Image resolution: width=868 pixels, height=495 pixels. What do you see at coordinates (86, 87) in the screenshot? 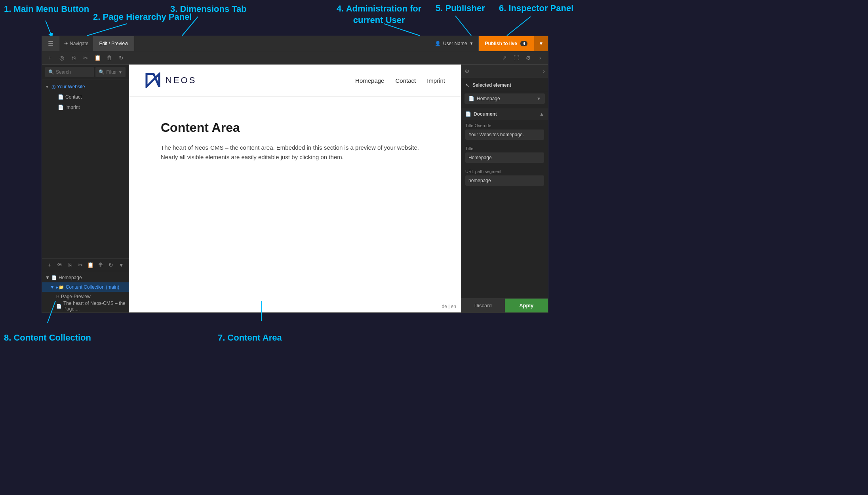
I see `tree-item-site: ▼ ◎ Your Website` at bounding box center [86, 87].